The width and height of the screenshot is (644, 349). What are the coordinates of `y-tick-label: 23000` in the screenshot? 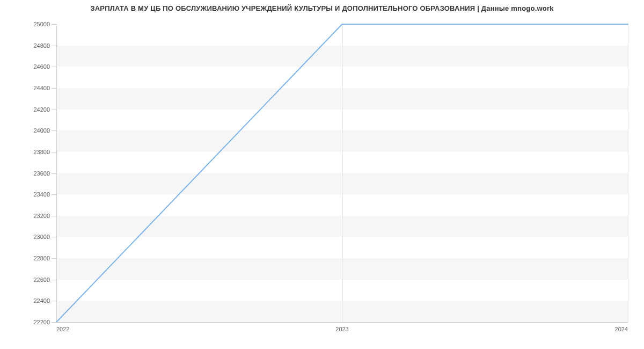 It's located at (34, 237).